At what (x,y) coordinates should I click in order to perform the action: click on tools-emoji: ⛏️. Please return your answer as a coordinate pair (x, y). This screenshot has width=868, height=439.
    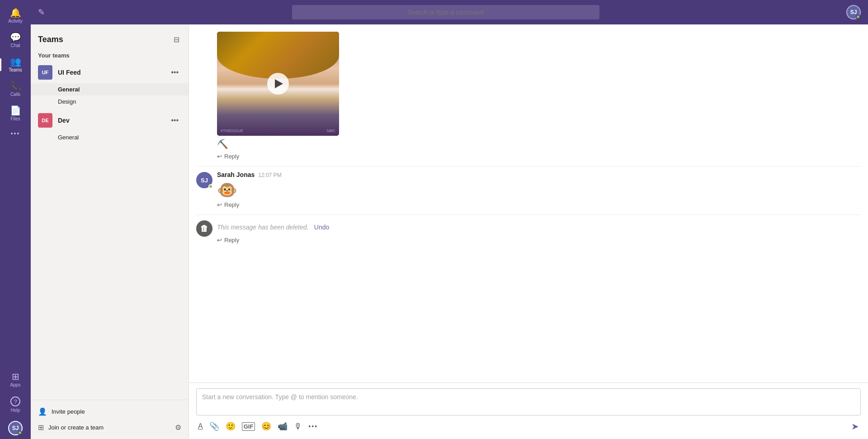
    Looking at the image, I should click on (539, 144).